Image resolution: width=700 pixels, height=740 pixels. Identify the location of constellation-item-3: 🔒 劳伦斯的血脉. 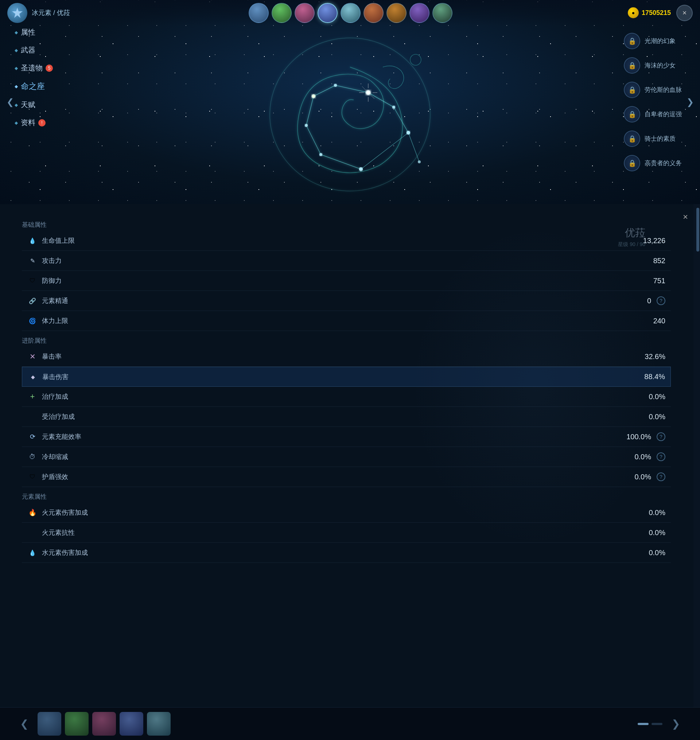
(653, 90).